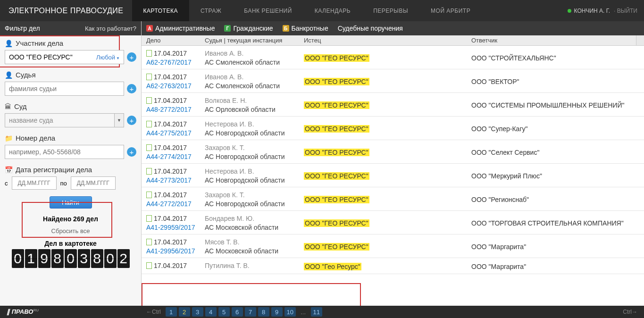  I want to click on pager-page: 8, so click(264, 312).